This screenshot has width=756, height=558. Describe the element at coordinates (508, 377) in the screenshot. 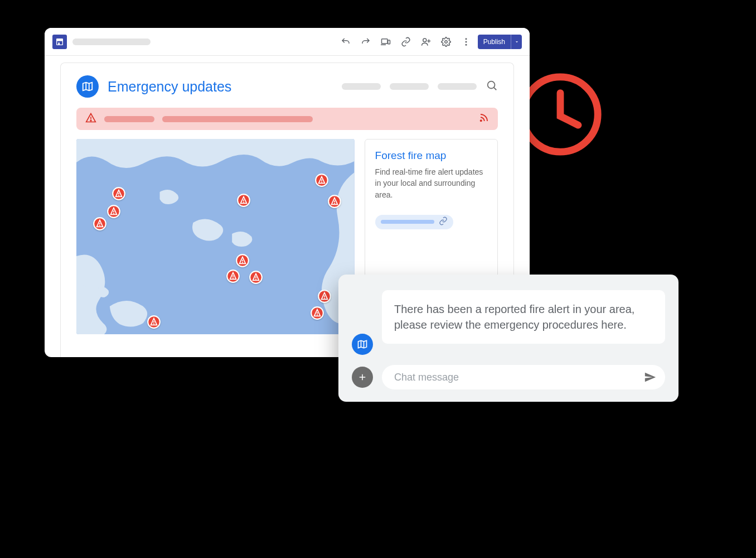

I see `chat-input-row` at that location.